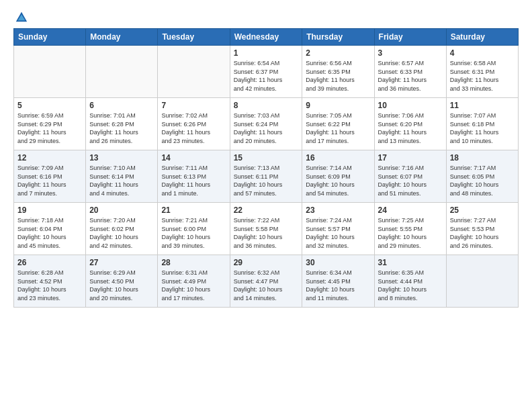 Image resolution: width=532 pixels, height=411 pixels. What do you see at coordinates (338, 285) in the screenshot?
I see `day-info: Sunrise: 6:34 AM Sunset: 4:45 PM Dayligh…` at bounding box center [338, 285].